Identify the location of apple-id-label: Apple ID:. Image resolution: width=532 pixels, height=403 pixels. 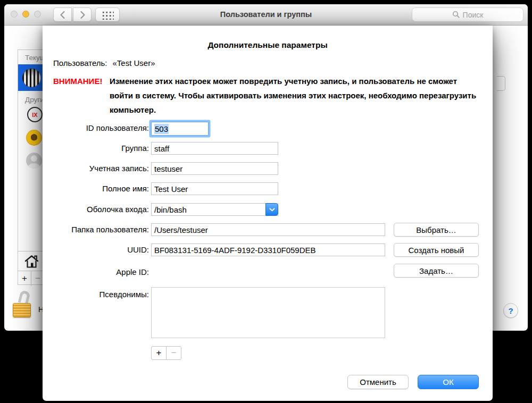
(96, 272).